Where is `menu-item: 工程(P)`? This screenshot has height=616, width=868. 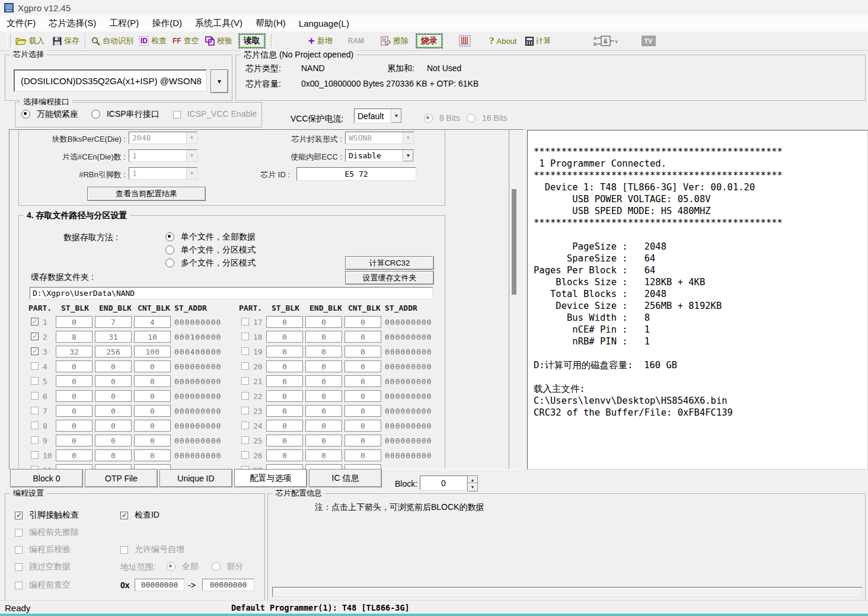
menu-item: 工程(P) is located at coordinates (124, 24).